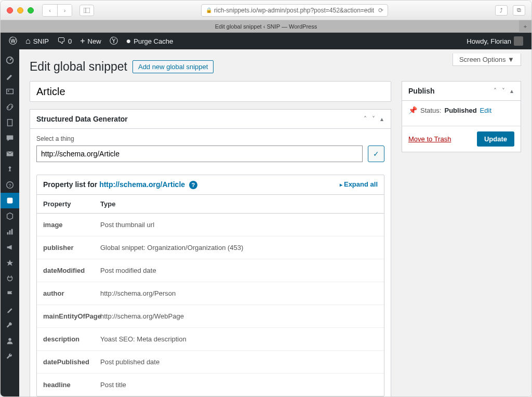  Describe the element at coordinates (10, 154) in the screenshot. I see `menu-mail` at that location.